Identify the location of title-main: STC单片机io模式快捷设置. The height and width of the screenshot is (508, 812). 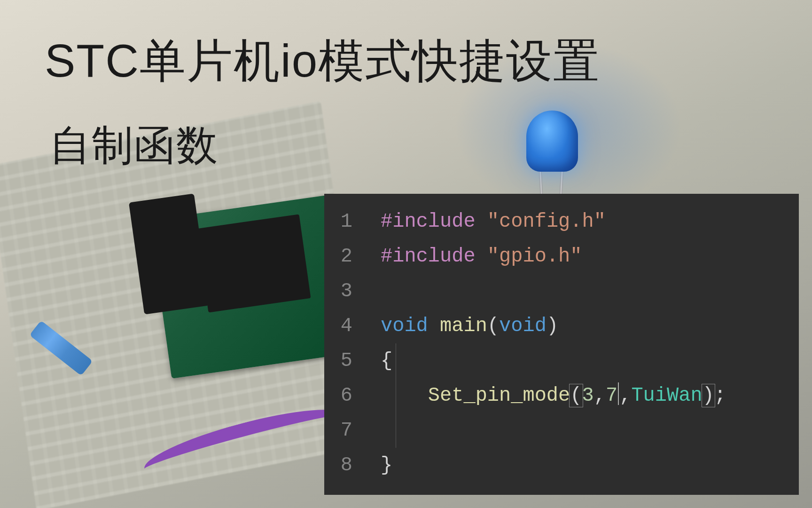
(322, 62).